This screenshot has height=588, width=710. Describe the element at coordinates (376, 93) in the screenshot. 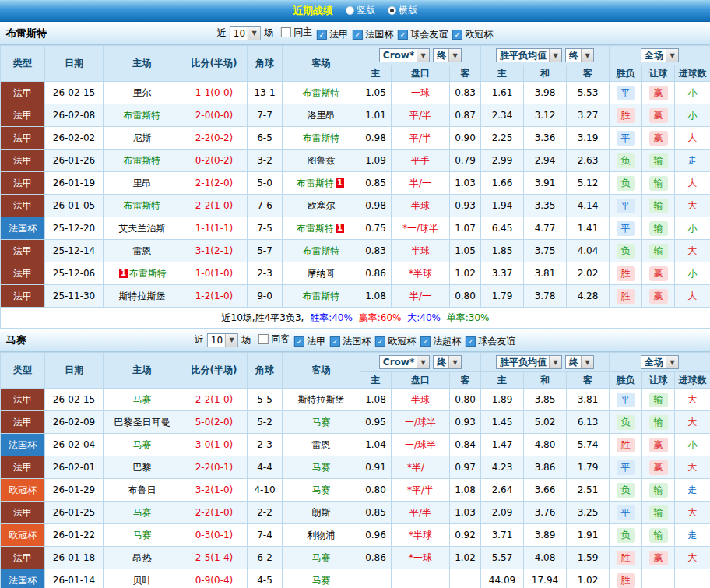

I see `cell-odds-home: 1.05` at that location.